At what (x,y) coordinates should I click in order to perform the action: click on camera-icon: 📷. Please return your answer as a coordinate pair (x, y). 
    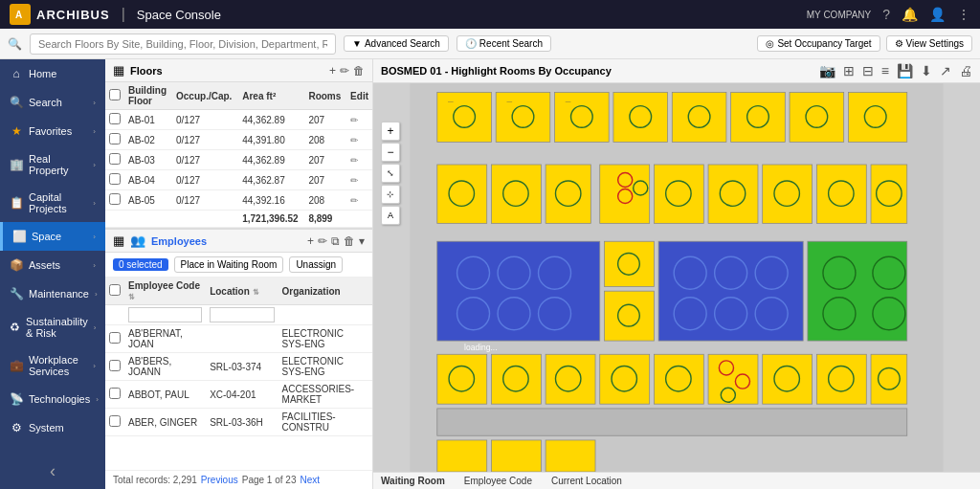
    Looking at the image, I should click on (827, 71).